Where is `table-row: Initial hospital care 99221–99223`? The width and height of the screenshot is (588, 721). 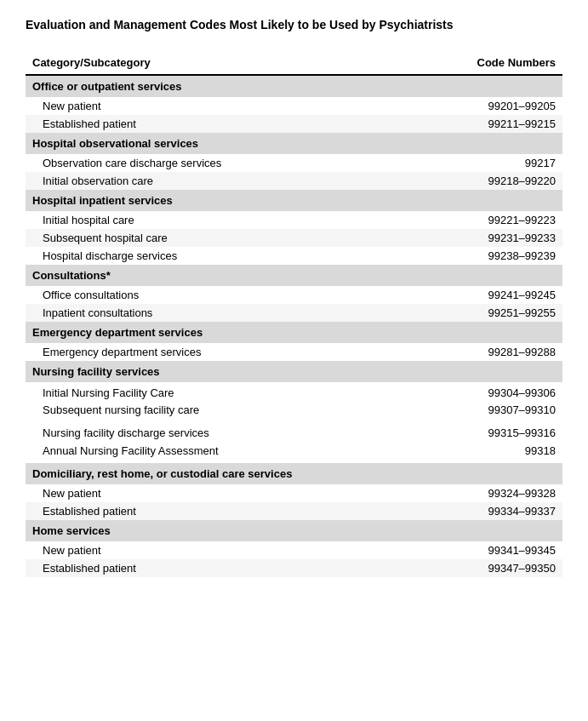 table-row: Initial hospital care 99221–99223 is located at coordinates (294, 220).